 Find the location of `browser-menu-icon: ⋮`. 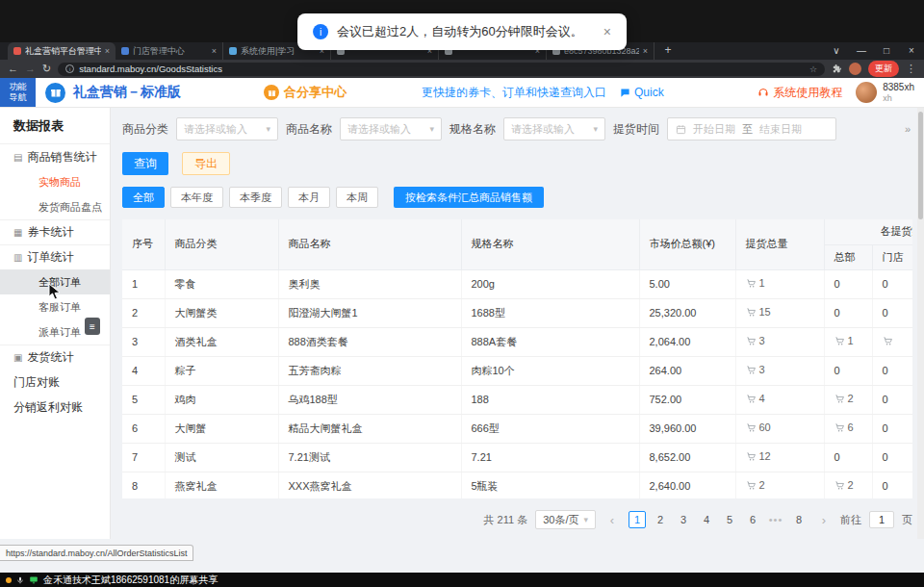

browser-menu-icon: ⋮ is located at coordinates (911, 69).